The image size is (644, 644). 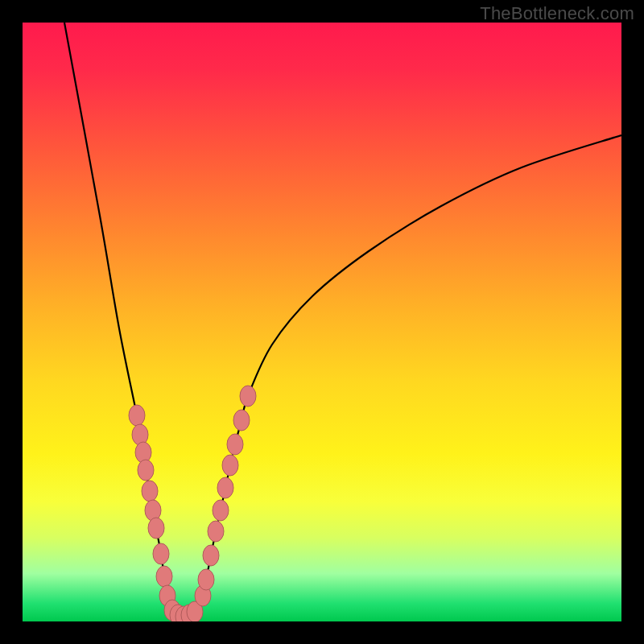 What do you see at coordinates (557, 14) in the screenshot?
I see `watermark-label: TheBottleneck.com` at bounding box center [557, 14].